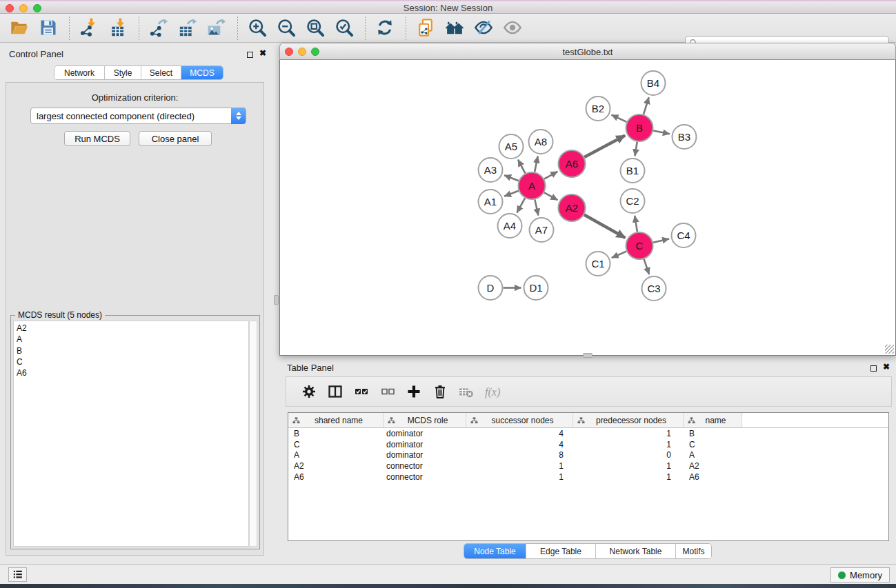  I want to click on edge-A6-B, so click(604, 146).